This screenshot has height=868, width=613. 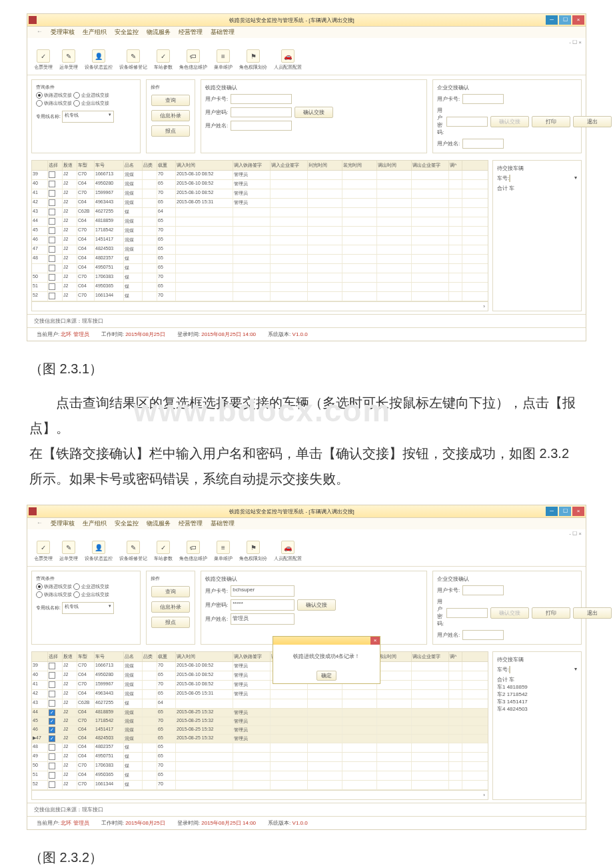 What do you see at coordinates (578, 20) in the screenshot?
I see `window-close-button: ×` at bounding box center [578, 20].